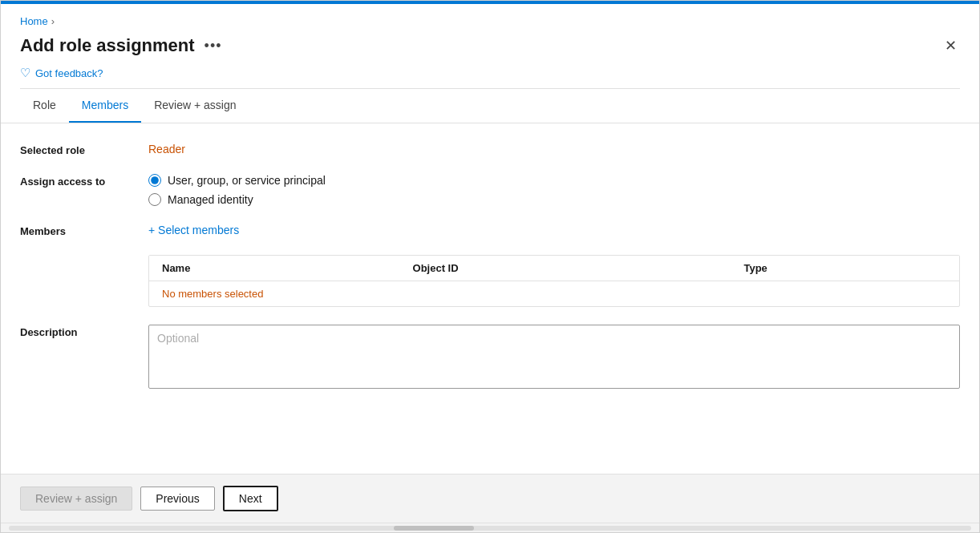 The width and height of the screenshot is (980, 533). Describe the element at coordinates (554, 200) in the screenshot. I see `radio-managed: Managed identity` at that location.